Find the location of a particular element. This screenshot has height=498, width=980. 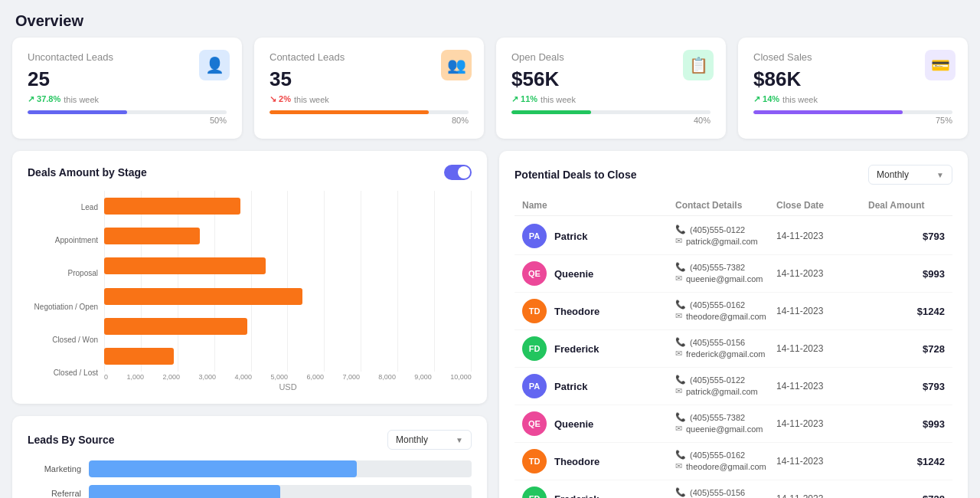

x-axis-title: USD is located at coordinates (288, 387).